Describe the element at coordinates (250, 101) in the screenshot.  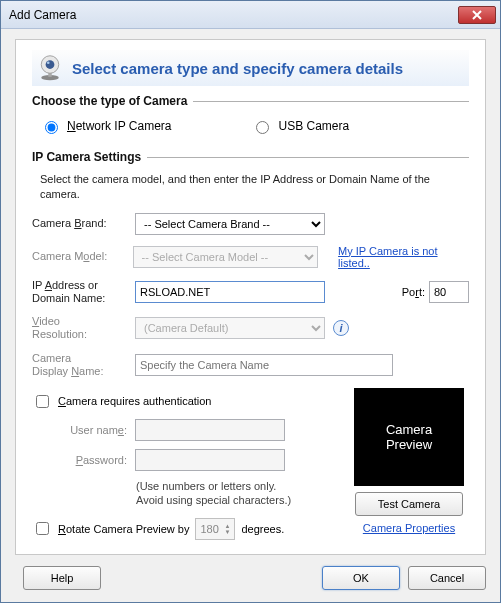
I see `camera-type-section: Choose the type of Camera` at that location.